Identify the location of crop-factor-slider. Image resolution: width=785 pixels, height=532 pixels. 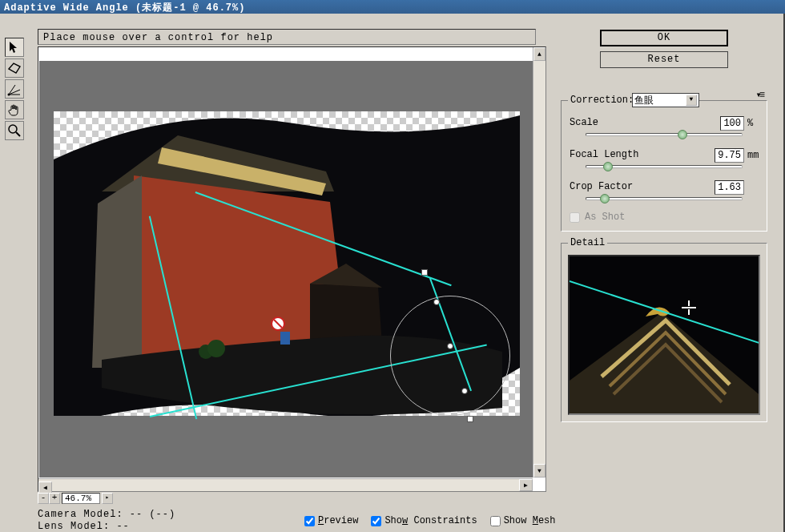
(664, 199).